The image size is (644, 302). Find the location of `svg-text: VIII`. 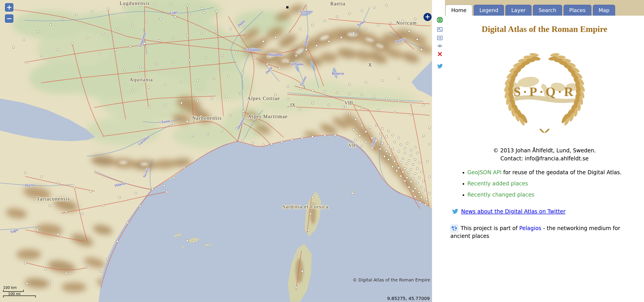

svg-text: VIII is located at coordinates (348, 103).